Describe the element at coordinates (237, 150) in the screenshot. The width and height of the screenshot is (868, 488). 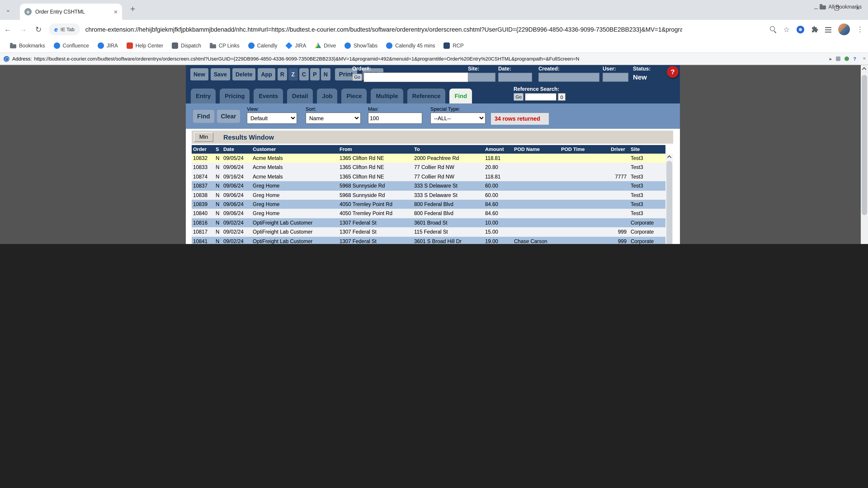
I see `column-header: Date` at that location.